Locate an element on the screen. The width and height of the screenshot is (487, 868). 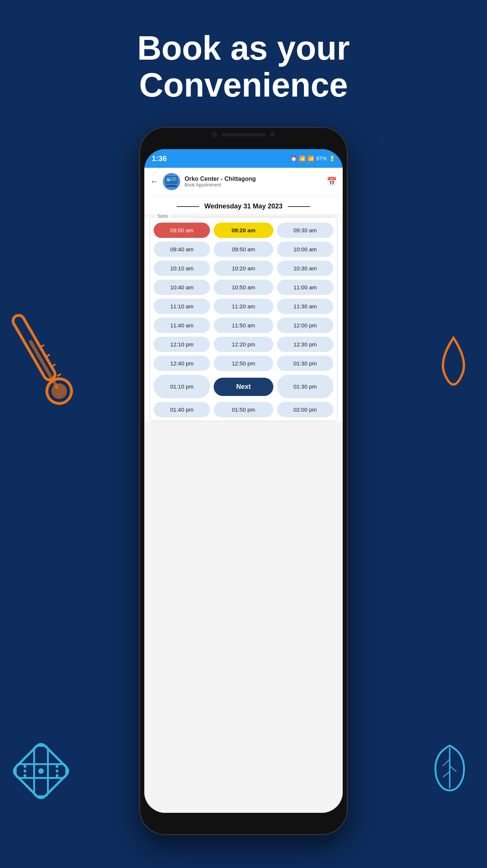
slot-0940: 09:40 am is located at coordinates (182, 249).